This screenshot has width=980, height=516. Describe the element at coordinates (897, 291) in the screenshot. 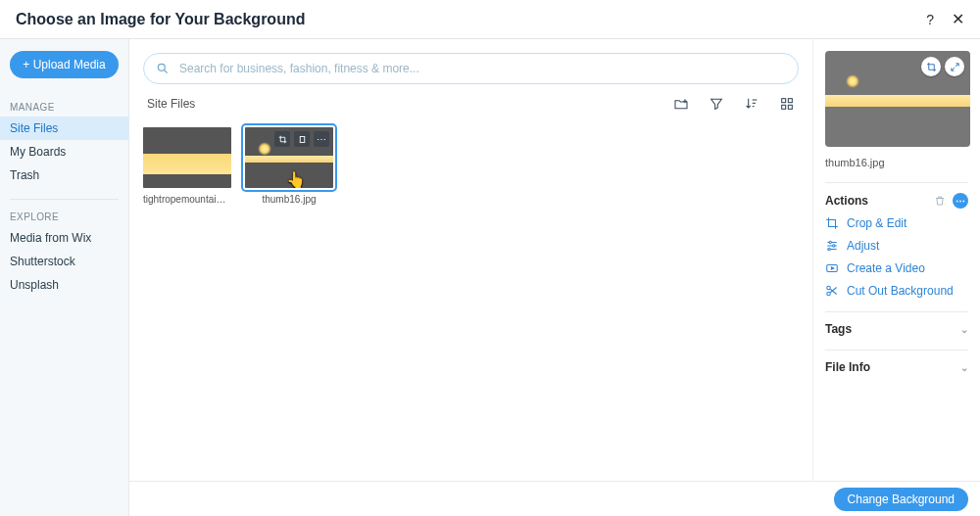

I see `action-cut-out-background: Cut Out Background` at that location.